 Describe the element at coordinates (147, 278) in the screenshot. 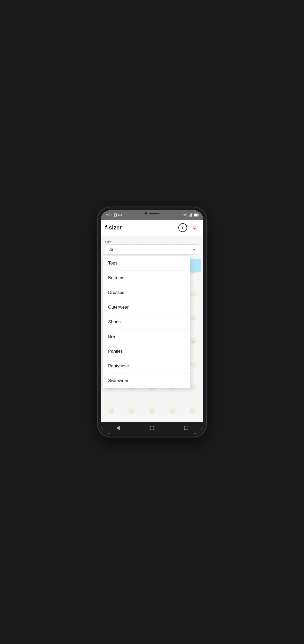

I see `dropdown-item-bottoms: Bottoms` at that location.